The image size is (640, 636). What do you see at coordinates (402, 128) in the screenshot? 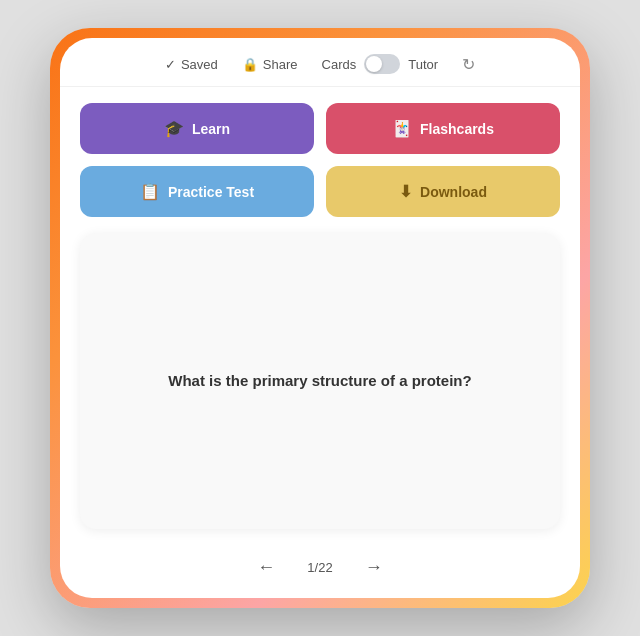
I see `flashcards-icon: 🃏` at bounding box center [402, 128].